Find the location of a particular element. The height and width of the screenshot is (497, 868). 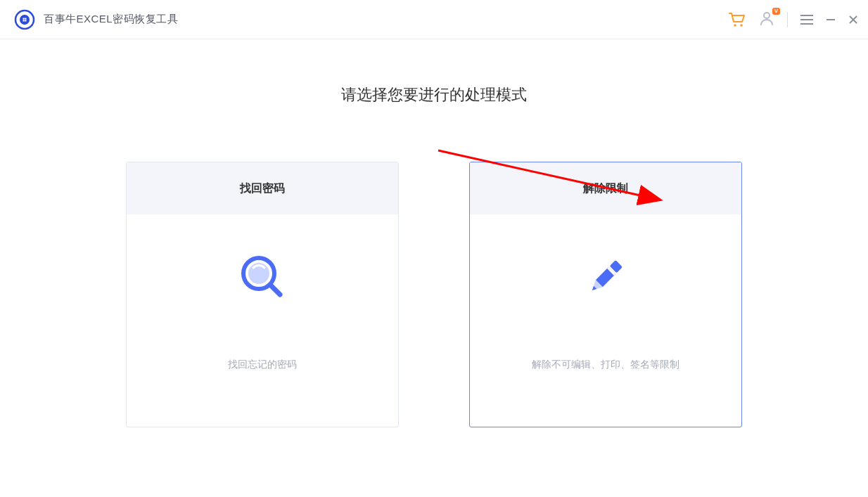

card-body: 找回忘记的密码 is located at coordinates (262, 321).